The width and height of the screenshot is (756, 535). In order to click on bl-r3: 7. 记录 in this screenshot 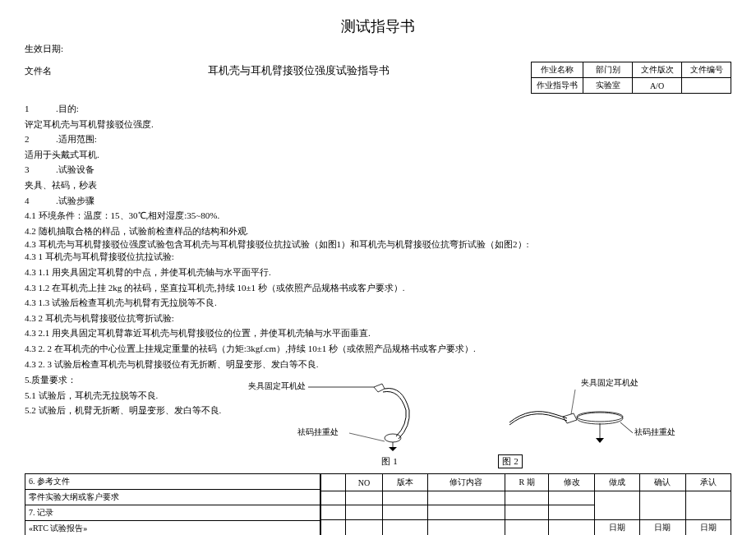, I will do `click(173, 513)`.